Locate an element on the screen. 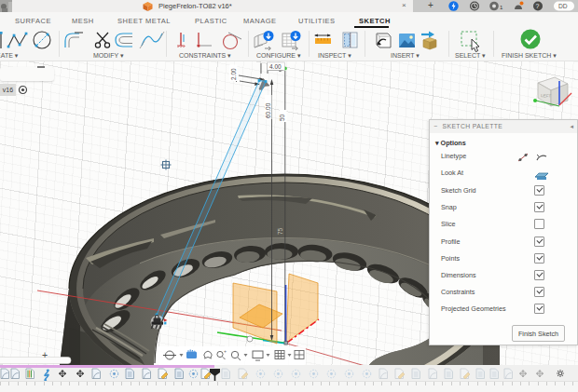 The image size is (578, 392). svg-text: 4.00 is located at coordinates (276, 67).